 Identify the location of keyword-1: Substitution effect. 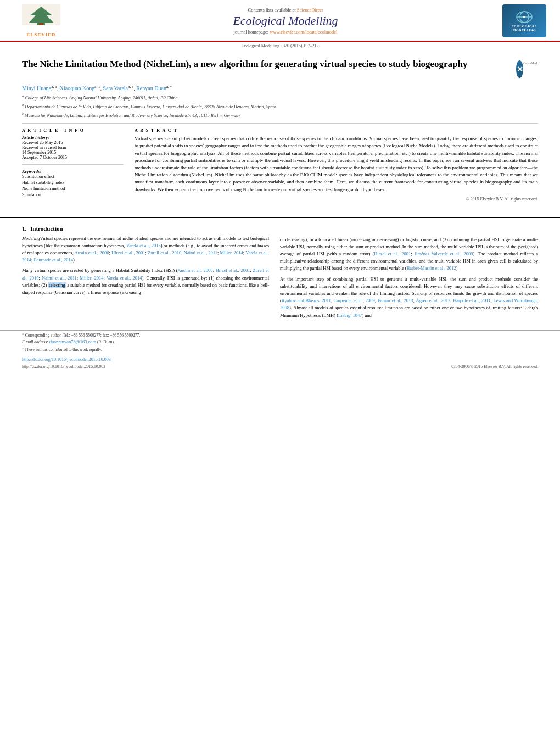
(72, 177).